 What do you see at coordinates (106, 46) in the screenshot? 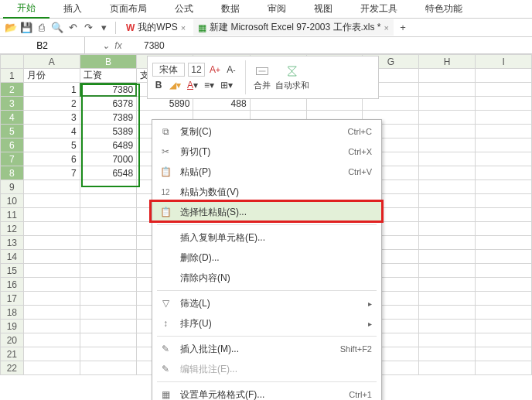
I see `fx-dropdown-icon: ⌄` at bounding box center [106, 46].